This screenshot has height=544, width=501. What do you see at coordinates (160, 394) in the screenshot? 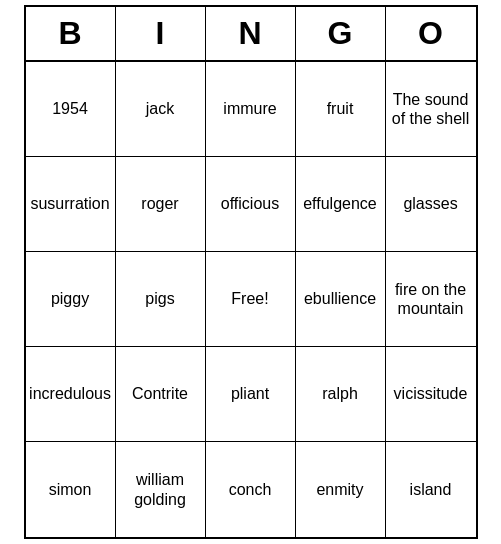
I see `cell-text-16: Contrite` at bounding box center [160, 394].